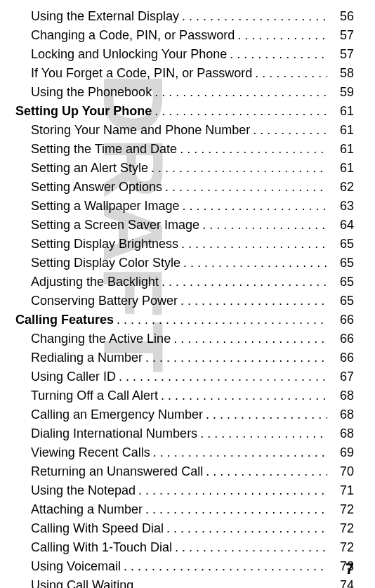  What do you see at coordinates (101, 548) in the screenshot?
I see `toc-entry-label: Calling With 1-Touch Dial` at bounding box center [101, 548].